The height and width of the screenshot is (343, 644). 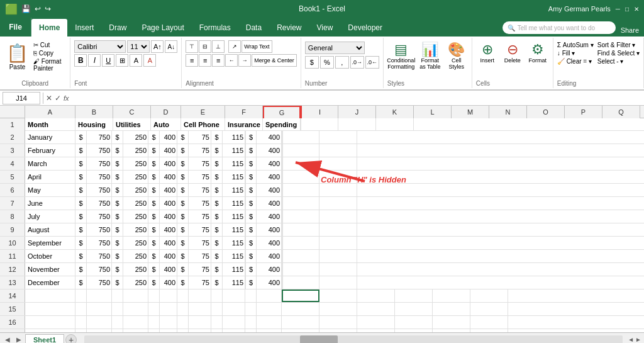 What do you see at coordinates (338, 243) in the screenshot?
I see `cell-j10` at bounding box center [338, 243].